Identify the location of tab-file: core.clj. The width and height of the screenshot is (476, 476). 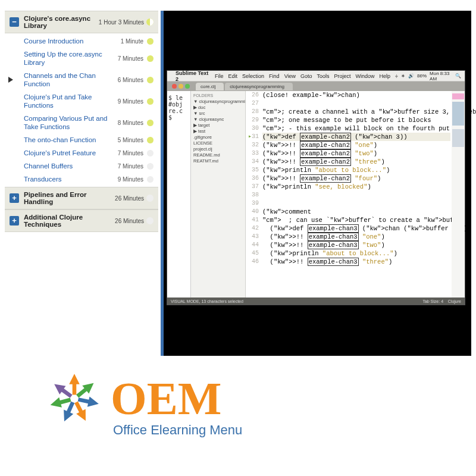
(209, 87).